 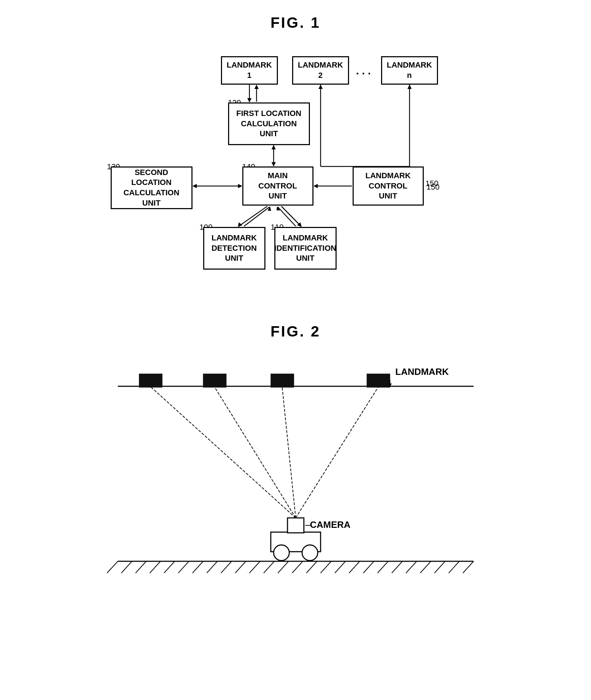 What do you see at coordinates (234, 248) in the screenshot?
I see `lm-detect-box: LANDMARK DETECTION UNIT` at bounding box center [234, 248].